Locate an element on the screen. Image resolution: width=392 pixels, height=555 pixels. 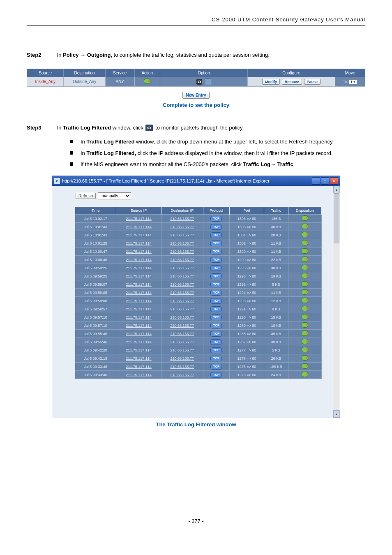
scroll-up-button: ▴ is located at coordinates (337, 190).